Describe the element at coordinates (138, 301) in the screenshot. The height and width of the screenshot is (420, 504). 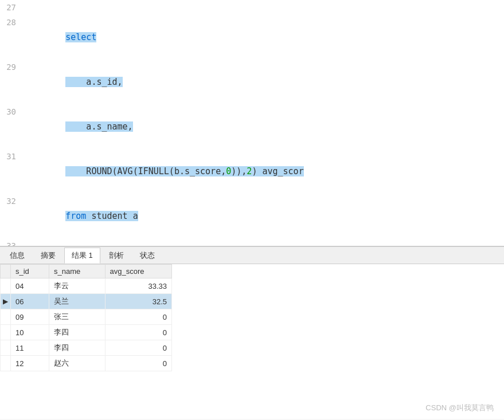
I see `cell-avg_score: 32.5` at that location.